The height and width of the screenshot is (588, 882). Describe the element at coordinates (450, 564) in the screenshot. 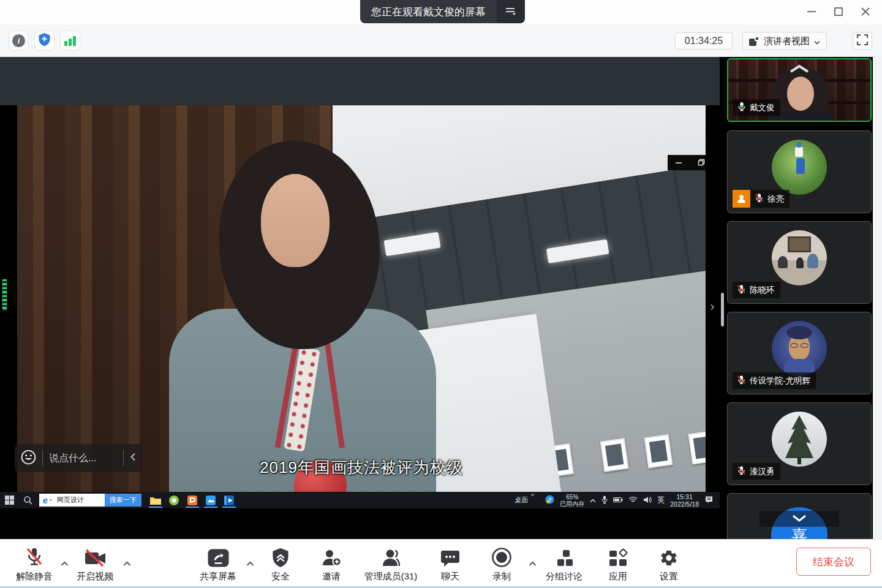

I see `chat-button: 聊天` at that location.